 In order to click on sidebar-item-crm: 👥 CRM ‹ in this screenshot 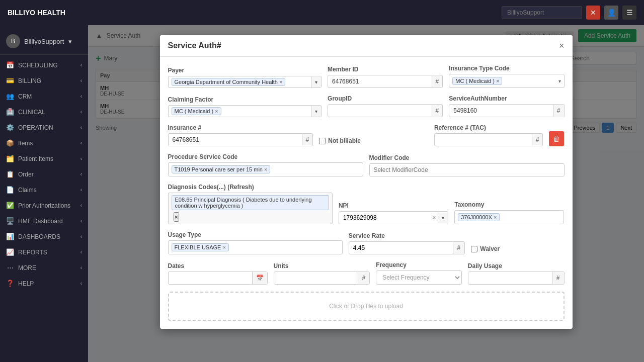, I will do `click(44, 97)`.